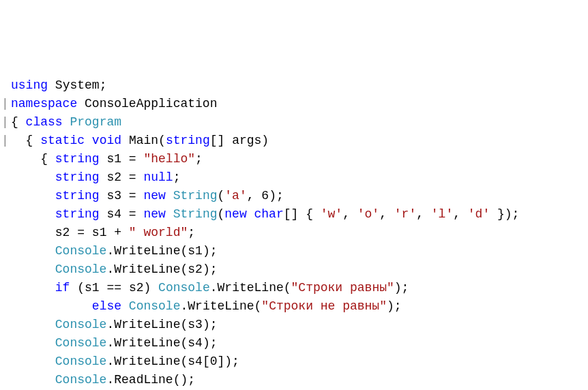  I want to click on code-line: Console.WriteLine(s2);, so click(294, 270).